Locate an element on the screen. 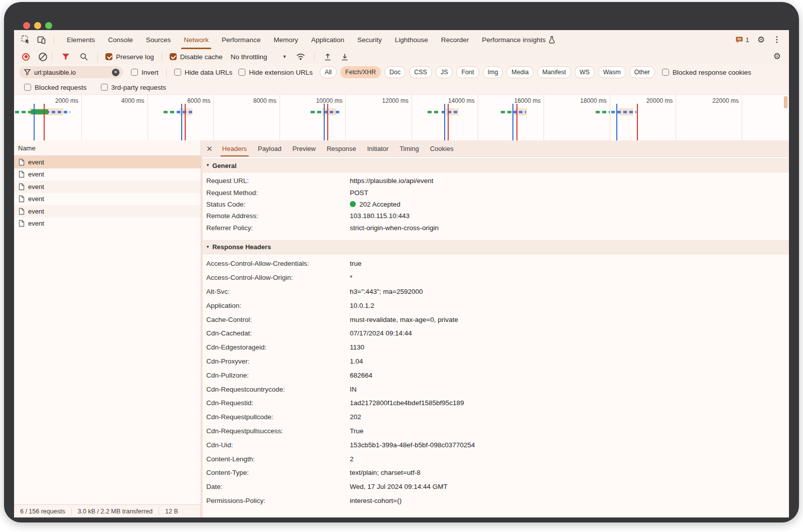  response-header-kv-row: Cdn-Proxyver:1.04 is located at coordinates (495, 362).